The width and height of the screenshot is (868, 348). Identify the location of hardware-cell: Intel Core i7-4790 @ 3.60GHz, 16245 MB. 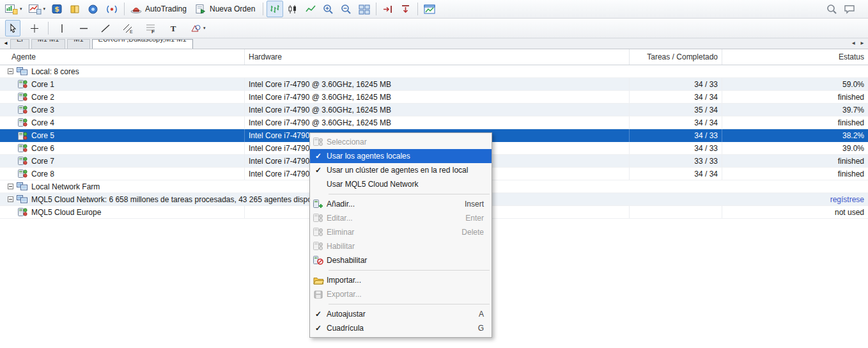
(437, 97).